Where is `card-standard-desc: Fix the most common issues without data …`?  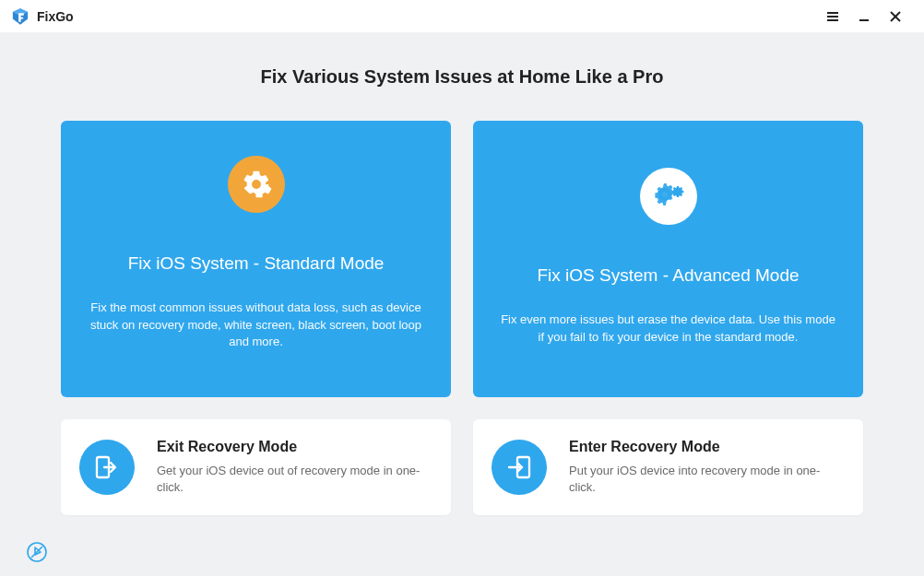
card-standard-desc: Fix the most common issues without data … is located at coordinates (256, 326).